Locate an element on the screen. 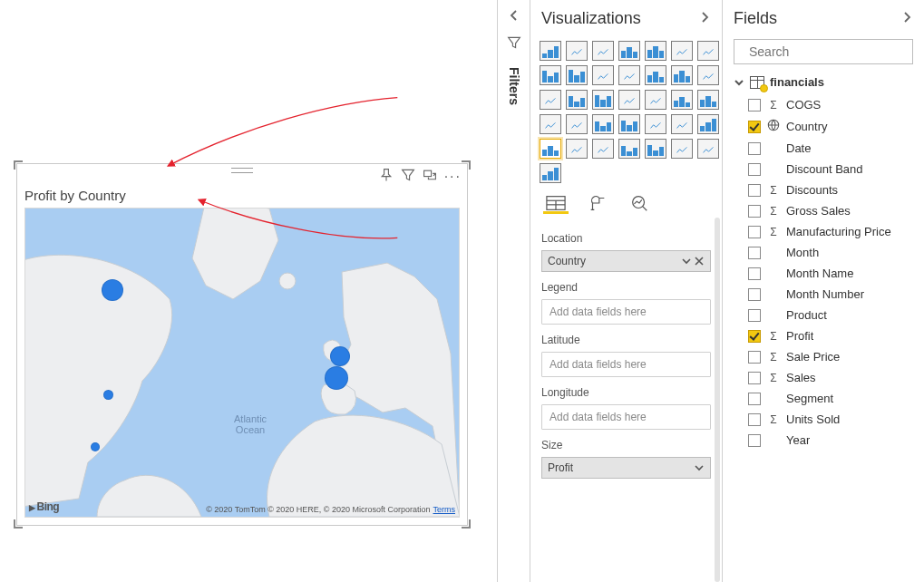 Image resolution: width=924 pixels, height=582 pixels. scrollbar is located at coordinates (717, 400).